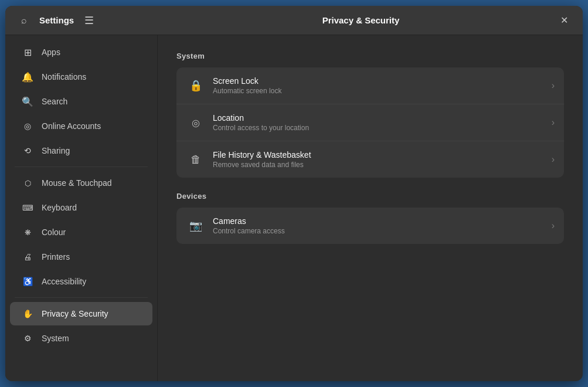 The width and height of the screenshot is (588, 387). Describe the element at coordinates (28, 208) in the screenshot. I see `keyboard-icon: ⌨` at that location.